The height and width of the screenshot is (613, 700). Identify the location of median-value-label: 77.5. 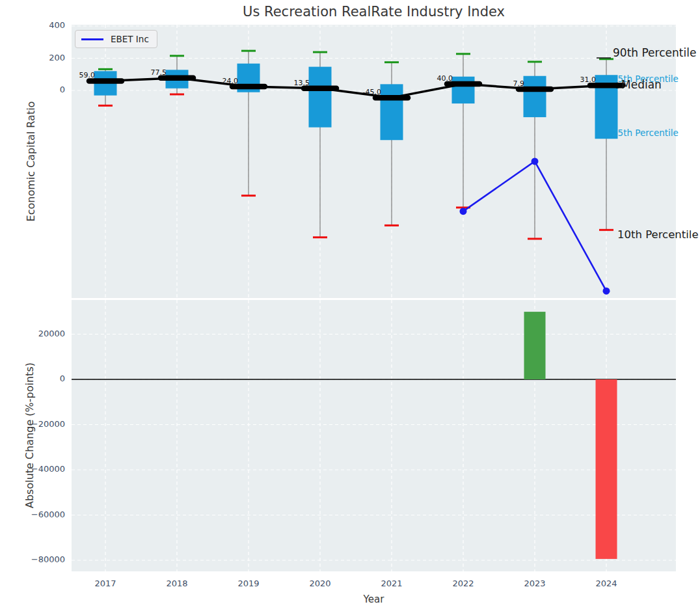
(144, 73).